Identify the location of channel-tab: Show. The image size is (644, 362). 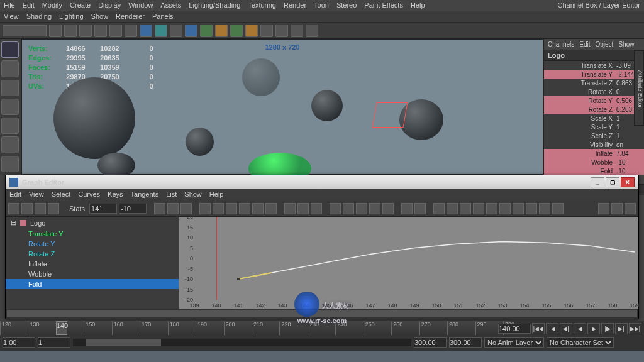
(626, 44).